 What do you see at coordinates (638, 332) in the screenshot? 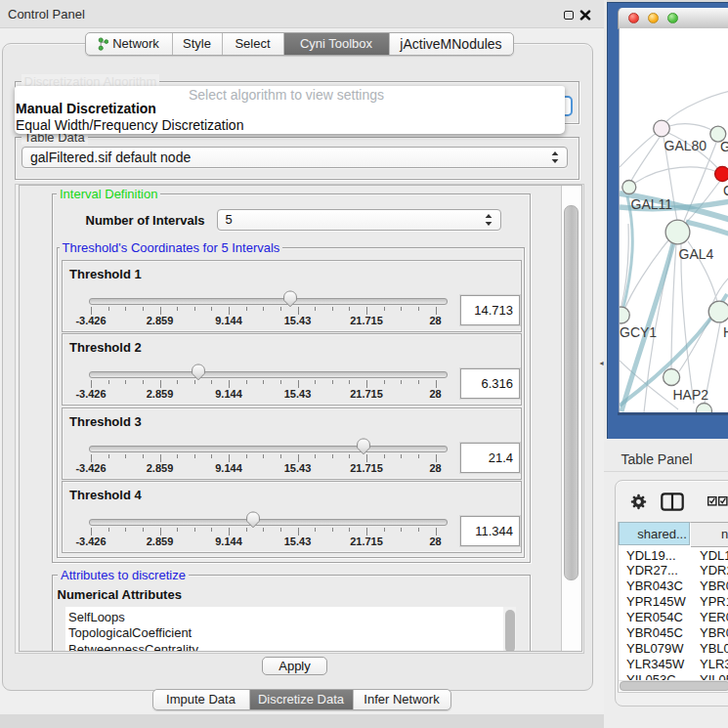
I see `svg-text: GCY1` at bounding box center [638, 332].